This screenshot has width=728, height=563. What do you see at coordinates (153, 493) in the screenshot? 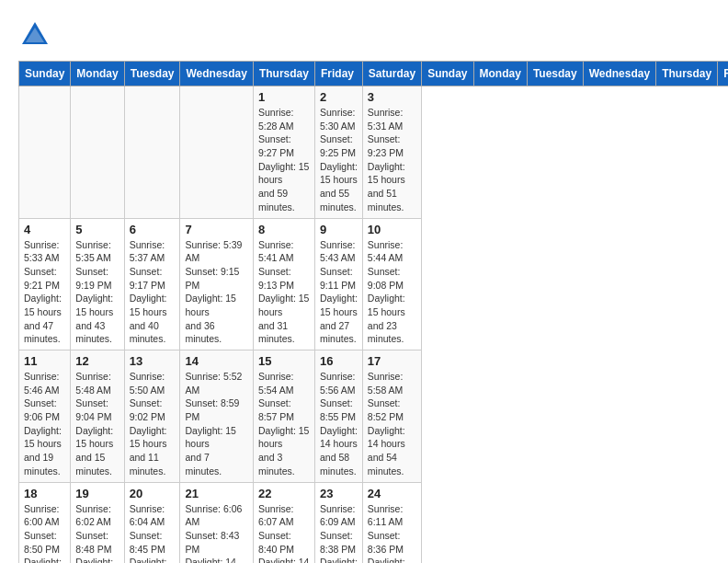
I see `day-number: 20` at bounding box center [153, 493].